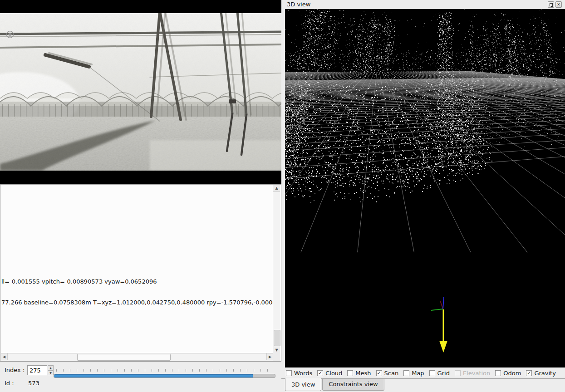 The image size is (565, 392). I want to click on float-button, so click(551, 5).